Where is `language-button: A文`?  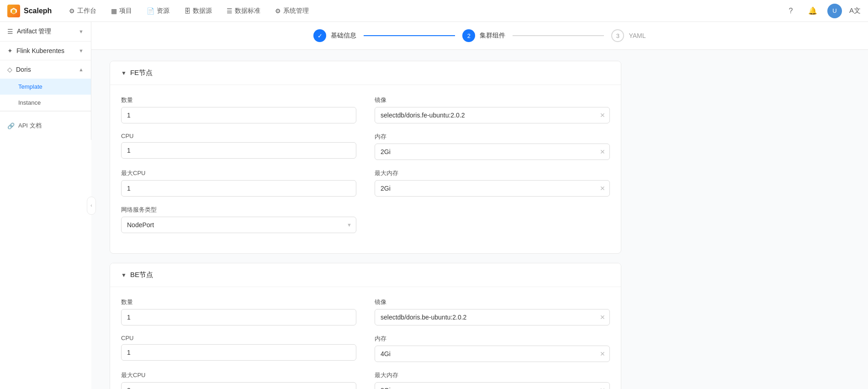
language-button: A文 is located at coordinates (855, 11).